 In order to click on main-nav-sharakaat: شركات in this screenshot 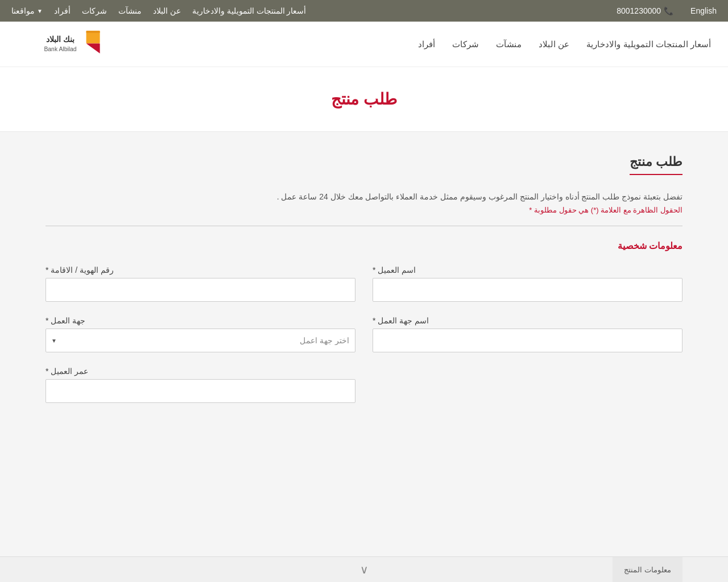, I will do `click(465, 44)`.